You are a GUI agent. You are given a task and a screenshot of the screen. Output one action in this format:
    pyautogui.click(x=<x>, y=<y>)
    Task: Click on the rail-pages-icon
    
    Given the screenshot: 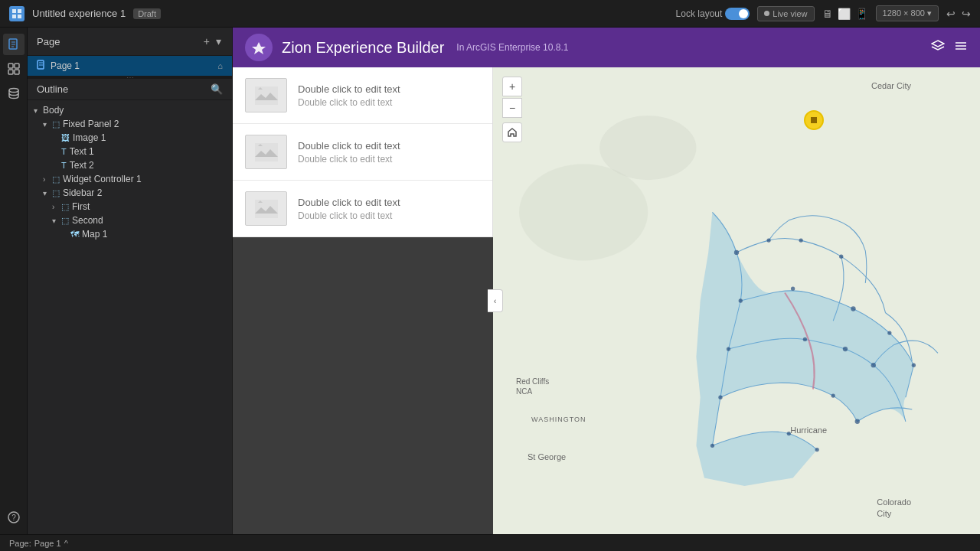 What is the action you would take?
    pyautogui.click(x=14, y=44)
    